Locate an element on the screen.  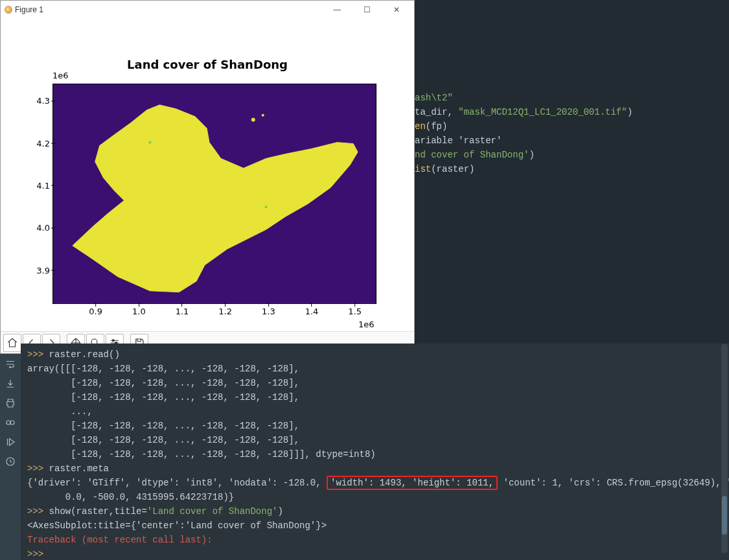
x-tick: 1.5 is located at coordinates (355, 311).